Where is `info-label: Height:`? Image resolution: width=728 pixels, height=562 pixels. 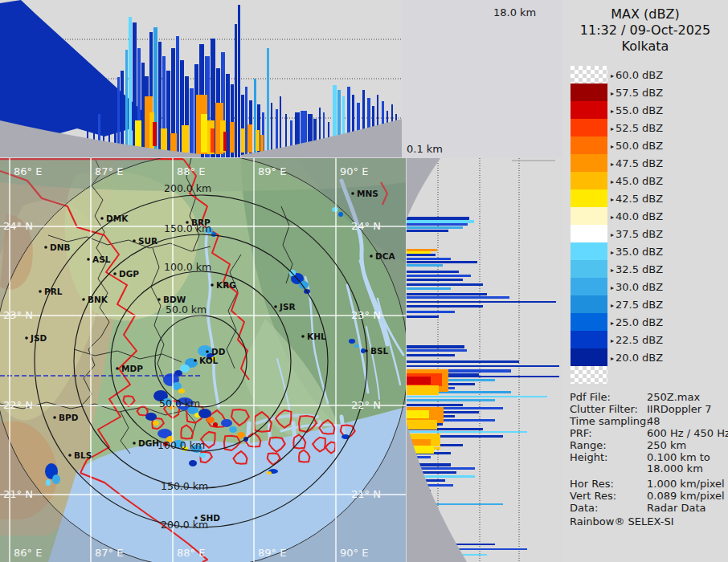
info-label: Height: is located at coordinates (608, 458).